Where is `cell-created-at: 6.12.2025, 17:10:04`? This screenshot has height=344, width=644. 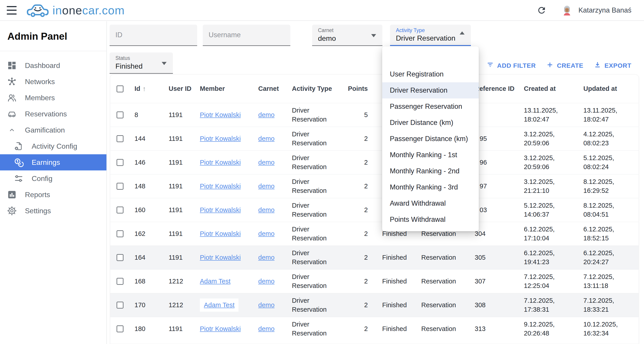 cell-created-at: 6.12.2025, 17:10:04 is located at coordinates (554, 234).